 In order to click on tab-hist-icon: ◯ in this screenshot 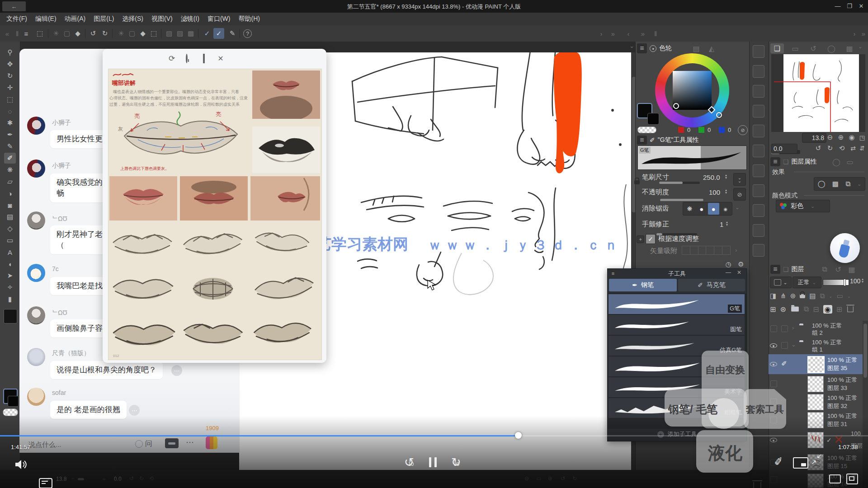, I will do `click(831, 48)`.